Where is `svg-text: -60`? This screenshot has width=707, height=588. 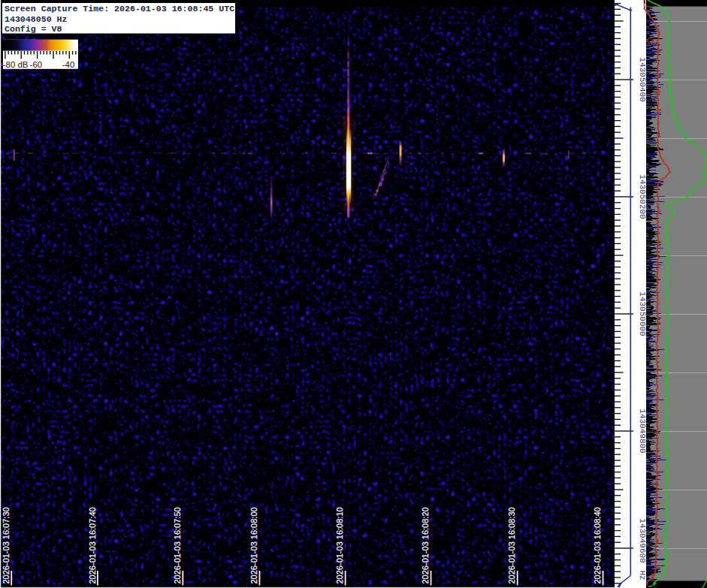 svg-text: -60 is located at coordinates (36, 65).